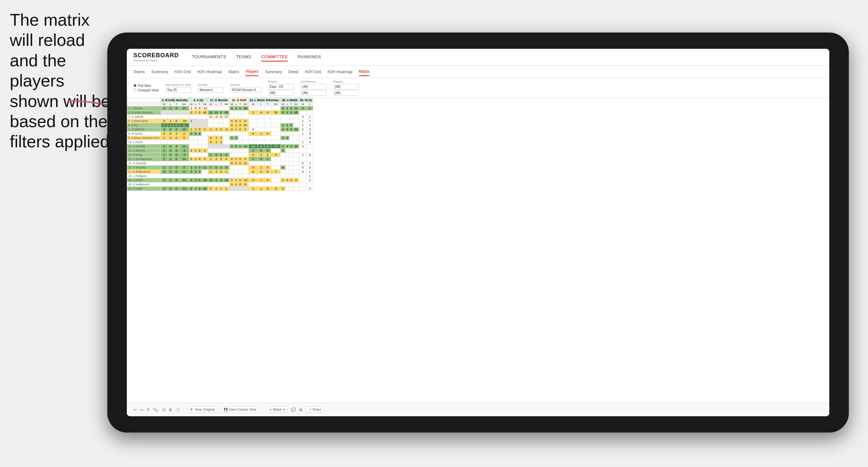  Describe the element at coordinates (135, 410) in the screenshot. I see `undo-icon: ↩` at that location.